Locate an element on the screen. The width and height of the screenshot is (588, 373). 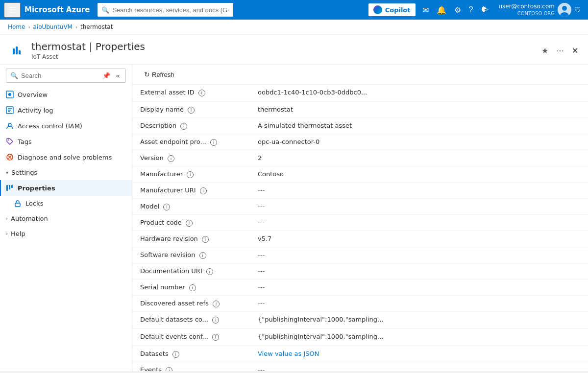
sidebar-section-help: › Help is located at coordinates (66, 234).